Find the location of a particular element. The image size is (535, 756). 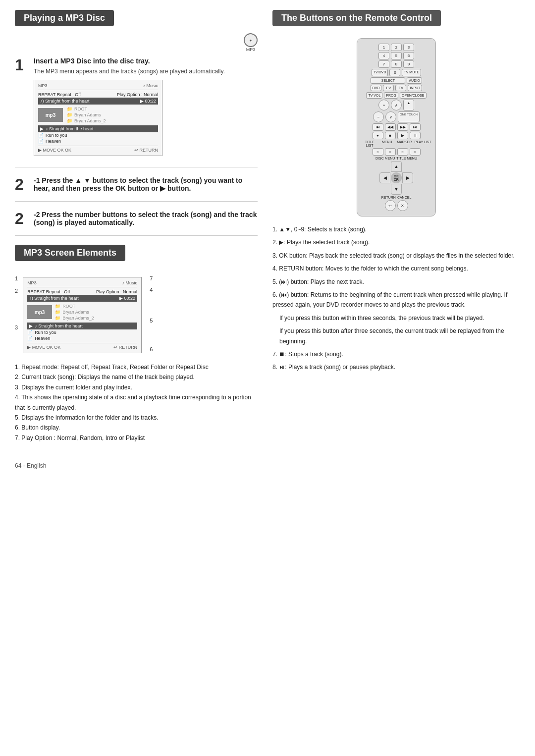

right-note-7: 7. ⏹: Stops a track (song). is located at coordinates (396, 354).